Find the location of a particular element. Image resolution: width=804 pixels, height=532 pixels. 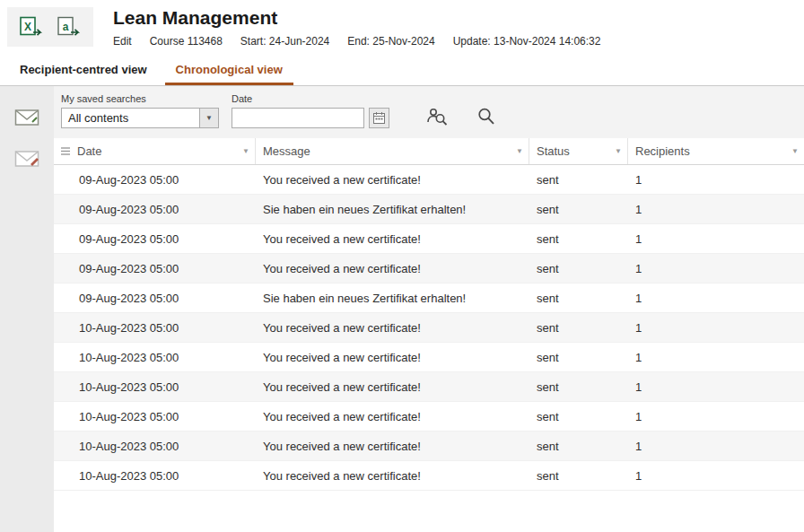

svg-text: a is located at coordinates (66, 27).